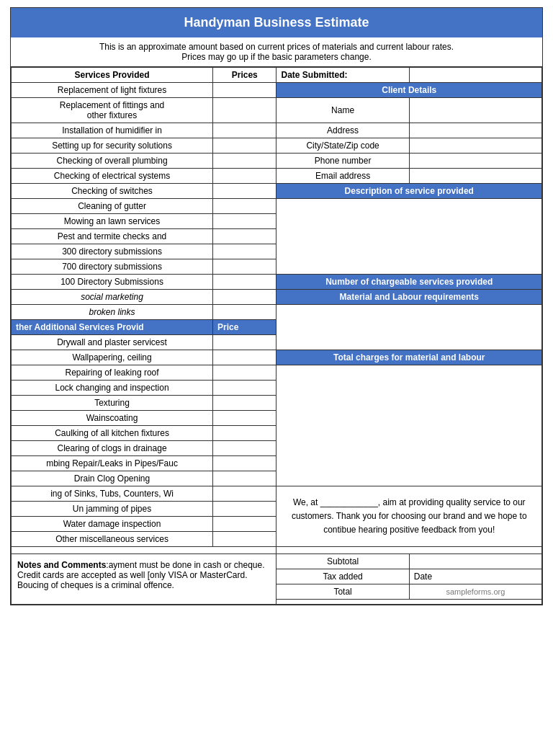 The image size is (553, 756). Describe the element at coordinates (112, 176) in the screenshot. I see `service-cell: Checking of electrical systems` at that location.